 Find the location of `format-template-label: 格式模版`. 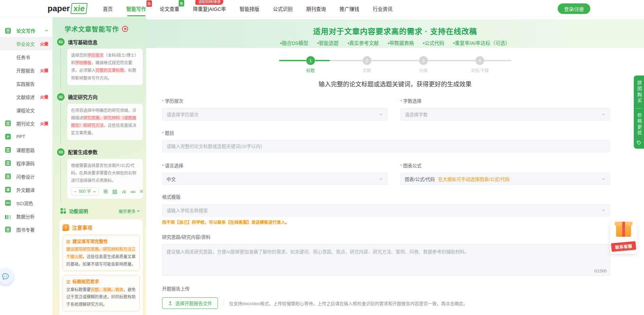

format-template-label: 格式模版 is located at coordinates (386, 197).